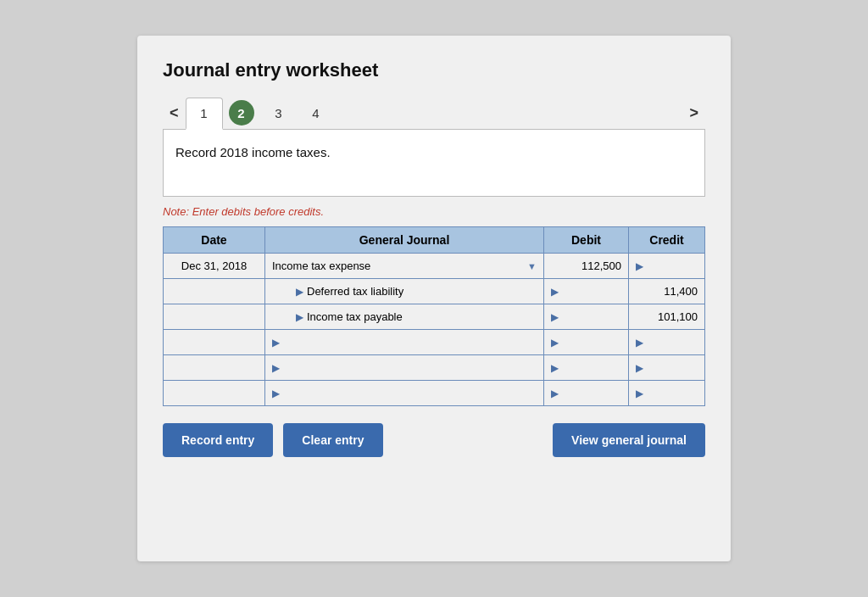 Image resolution: width=868 pixels, height=597 pixels. What do you see at coordinates (587, 393) in the screenshot?
I see `cell-debit-5: ▶` at bounding box center [587, 393].